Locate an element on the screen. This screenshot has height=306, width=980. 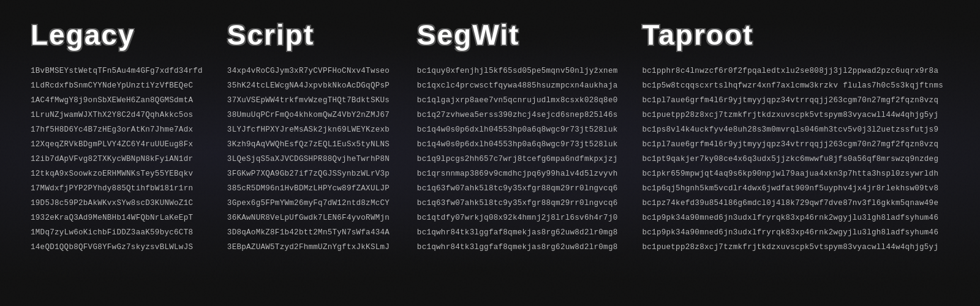
address-item: 1BvBMSEYstWetqTFn5Au4m4GFg7xdfd34rfd is located at coordinates (116, 71).